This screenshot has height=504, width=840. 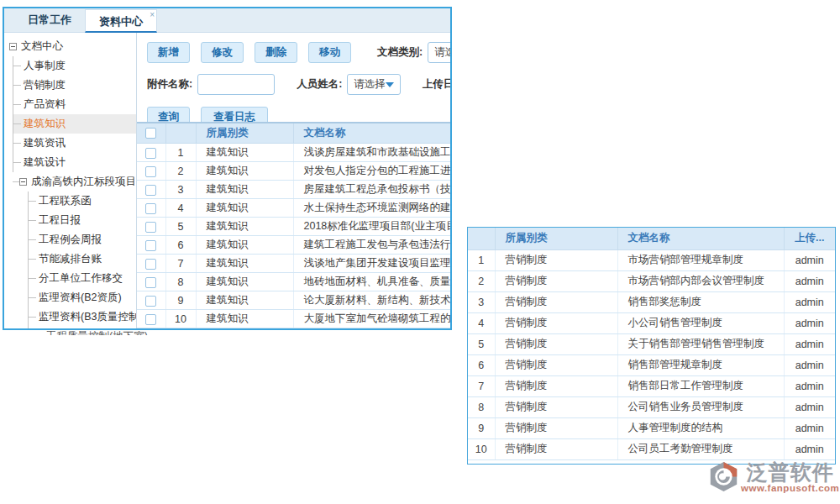 I want to click on fanpu-logo-icon, so click(x=724, y=477).